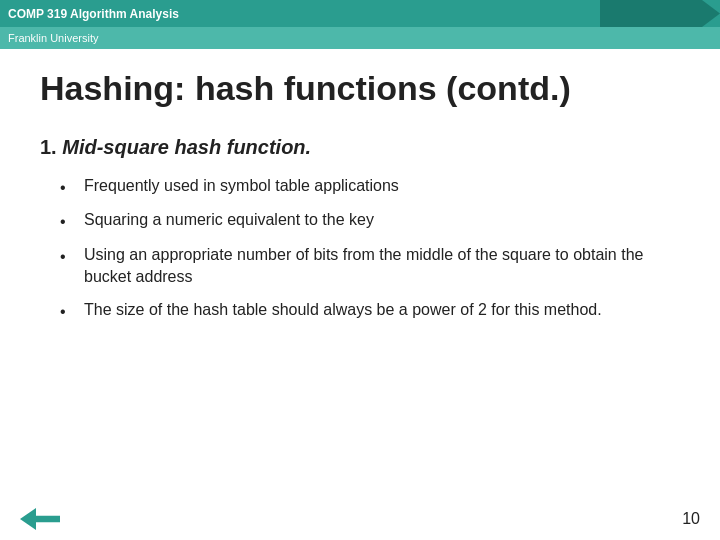 The height and width of the screenshot is (540, 720). I want to click on section-title: 1. Mid-square hash function., so click(360, 148).